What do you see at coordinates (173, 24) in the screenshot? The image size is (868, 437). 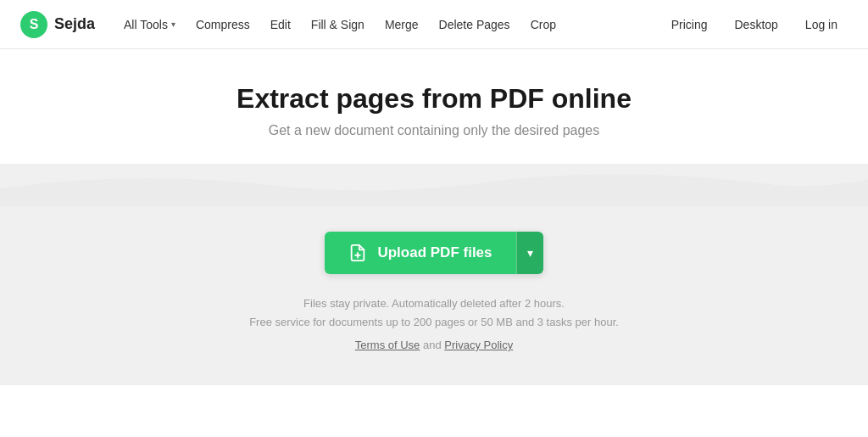 I see `chevron-down-icon: ▾` at bounding box center [173, 24].